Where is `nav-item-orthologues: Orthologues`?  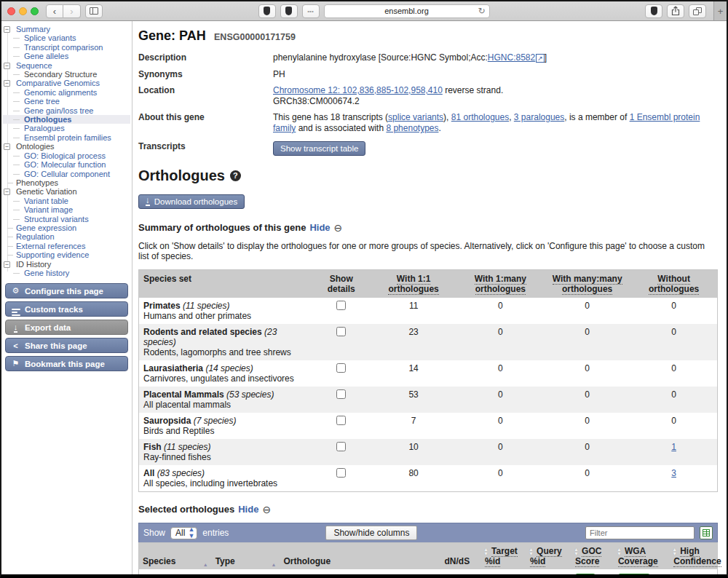
nav-item-orthologues: Orthologues is located at coordinates (67, 119).